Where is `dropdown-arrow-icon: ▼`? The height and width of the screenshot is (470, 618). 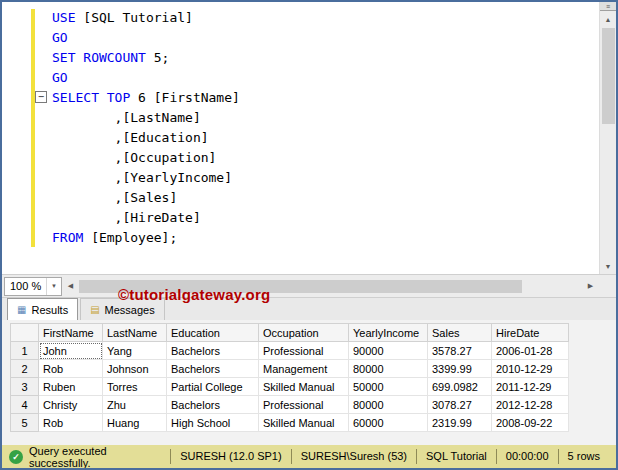
dropdown-arrow-icon: ▼ is located at coordinates (54, 286).